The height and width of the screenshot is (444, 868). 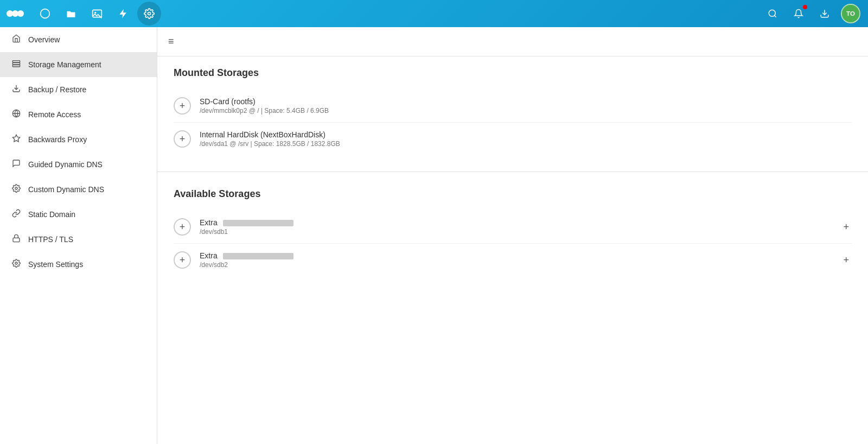 What do you see at coordinates (16, 214) in the screenshot?
I see `link-icon` at bounding box center [16, 214].